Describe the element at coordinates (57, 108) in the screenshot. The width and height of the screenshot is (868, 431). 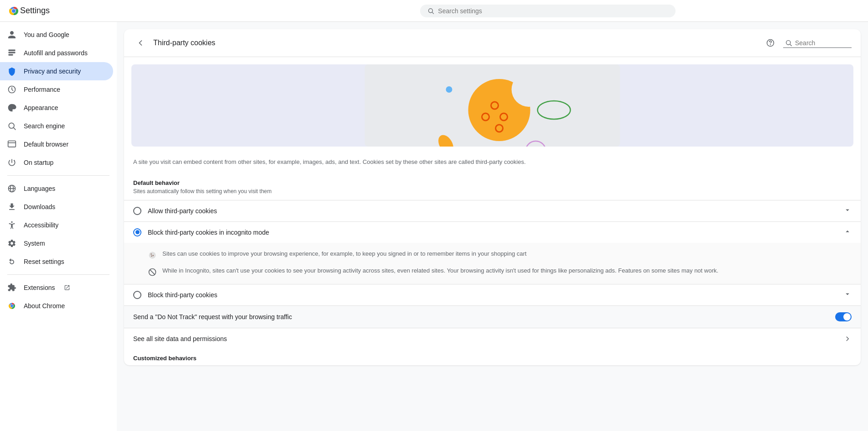
I see `sidebar-item-appearance: Appearance` at that location.